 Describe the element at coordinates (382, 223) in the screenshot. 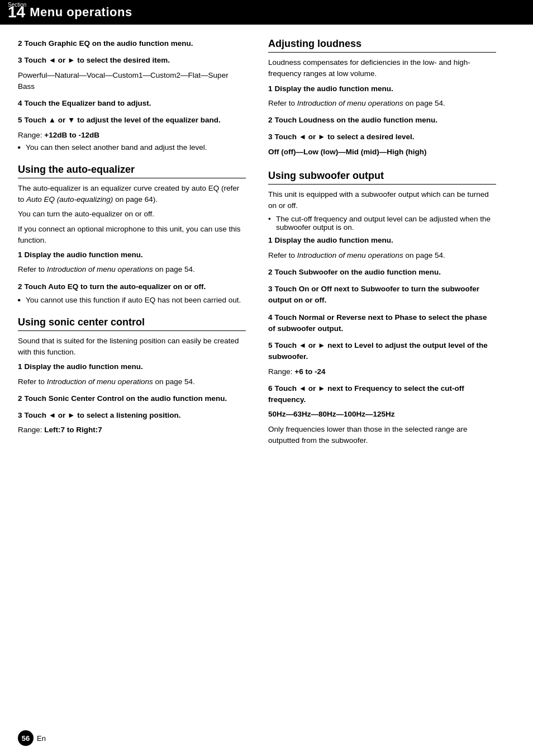

I see `subwoofer-dot1: The cut-off frequency and output level c…` at that location.